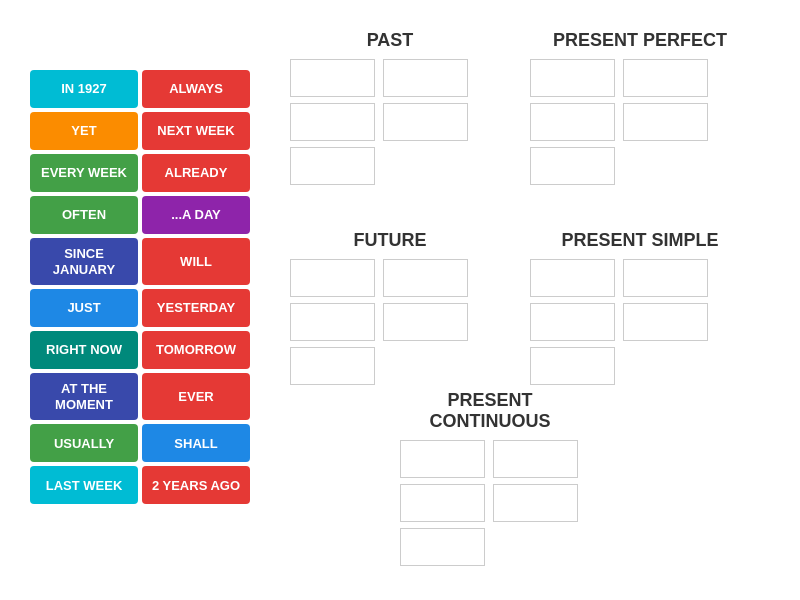 The image size is (800, 600). Describe the element at coordinates (196, 396) in the screenshot. I see `word-btn-ever: EVER` at that location.